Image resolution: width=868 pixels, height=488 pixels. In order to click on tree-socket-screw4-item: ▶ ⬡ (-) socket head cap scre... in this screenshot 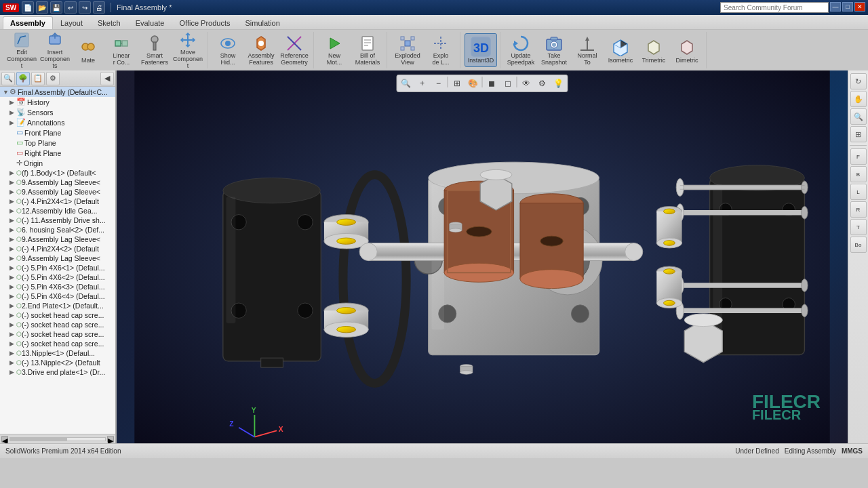, I will do `click(58, 344)`.